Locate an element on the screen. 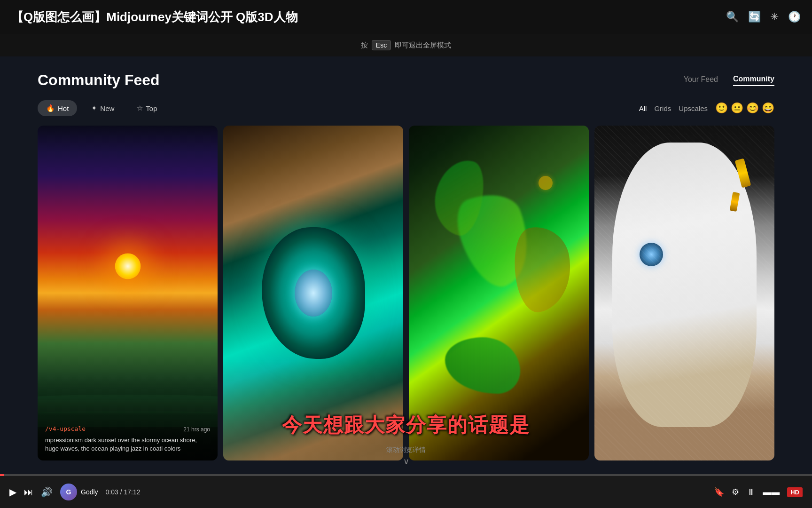 Image resolution: width=812 pixels, height=508 pixels. search-icon: 🔍 is located at coordinates (732, 17).